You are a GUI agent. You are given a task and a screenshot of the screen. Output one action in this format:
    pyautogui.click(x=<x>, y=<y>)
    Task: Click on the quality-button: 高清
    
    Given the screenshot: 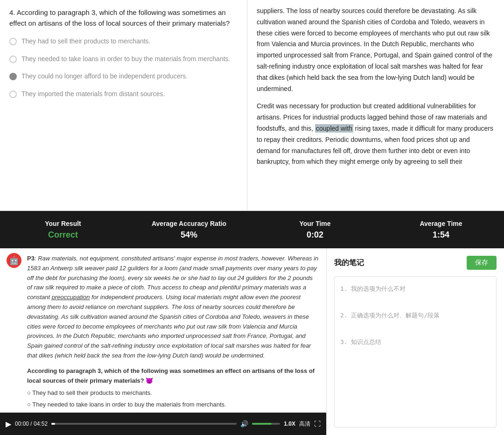 What is the action you would take?
    pyautogui.click(x=305, y=424)
    